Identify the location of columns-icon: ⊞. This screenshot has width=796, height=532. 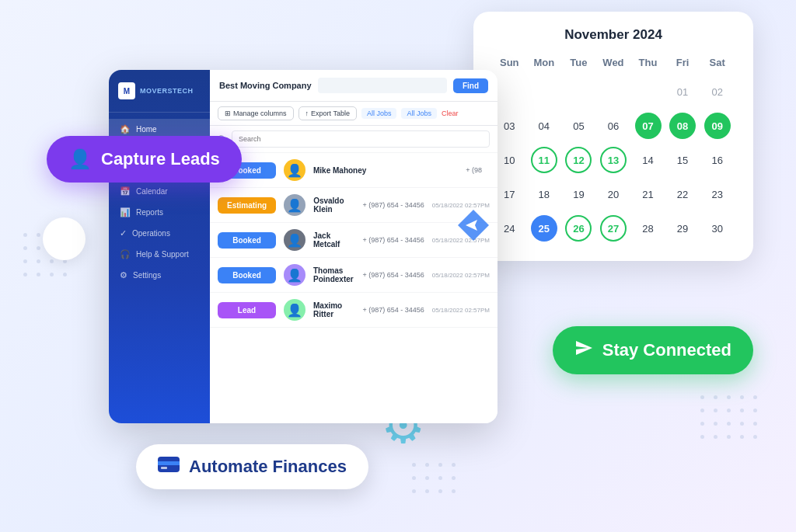
(228, 113).